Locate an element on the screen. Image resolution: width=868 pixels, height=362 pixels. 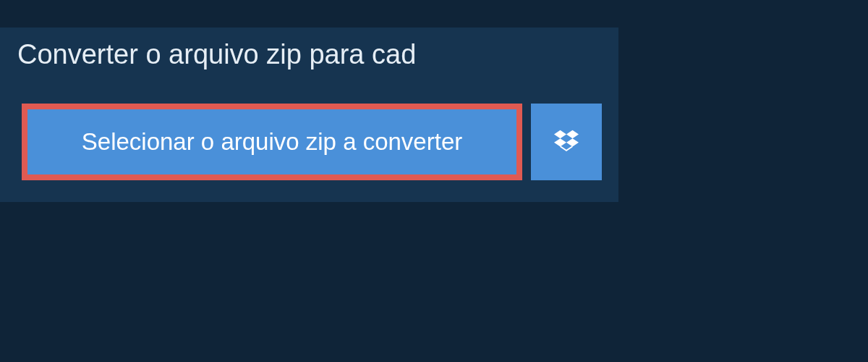
page-title-text: Converter o arquivo zip para cad is located at coordinates (217, 54).